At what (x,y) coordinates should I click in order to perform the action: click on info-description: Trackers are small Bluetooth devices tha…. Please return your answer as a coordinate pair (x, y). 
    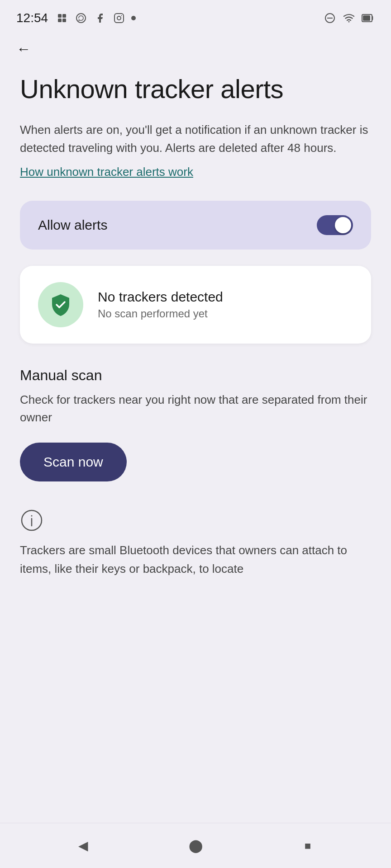
    Looking at the image, I should click on (196, 560).